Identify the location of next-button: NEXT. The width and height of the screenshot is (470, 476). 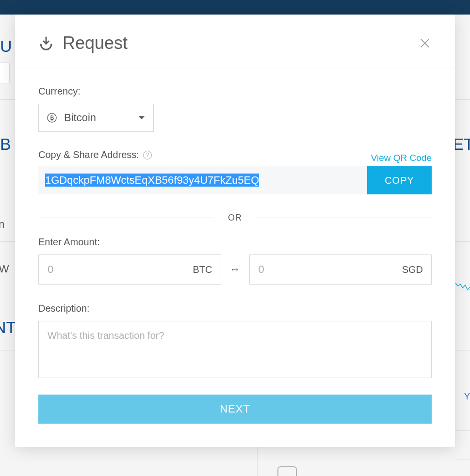
(235, 409).